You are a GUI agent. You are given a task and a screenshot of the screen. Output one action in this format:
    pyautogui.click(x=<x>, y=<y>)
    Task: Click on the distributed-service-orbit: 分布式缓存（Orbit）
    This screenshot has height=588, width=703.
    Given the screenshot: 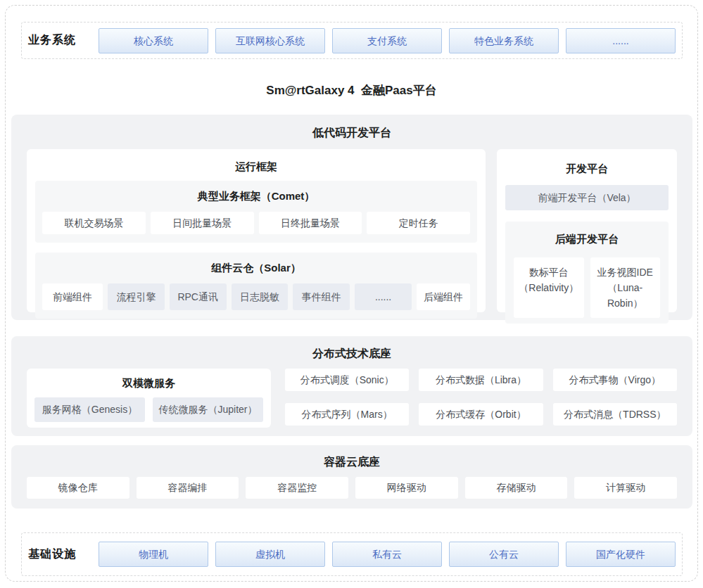 What is the action you would take?
    pyautogui.click(x=481, y=414)
    